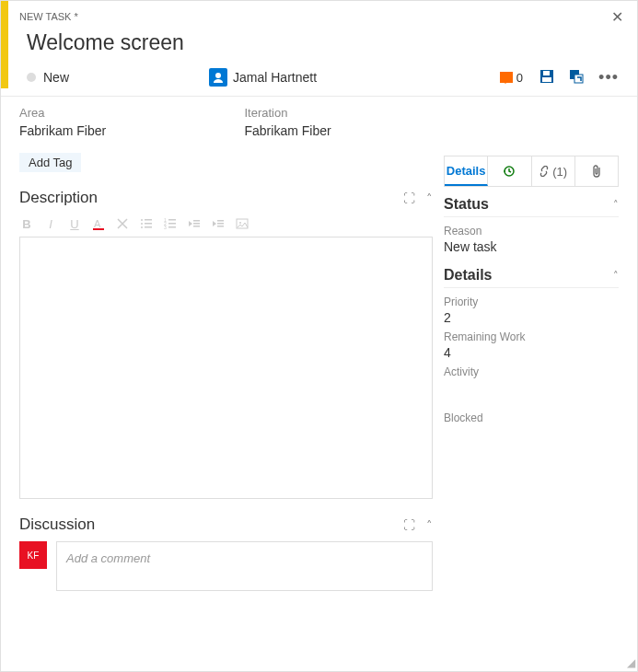 The image size is (638, 672). I want to click on resize-grip-icon: ◢, so click(629, 663).